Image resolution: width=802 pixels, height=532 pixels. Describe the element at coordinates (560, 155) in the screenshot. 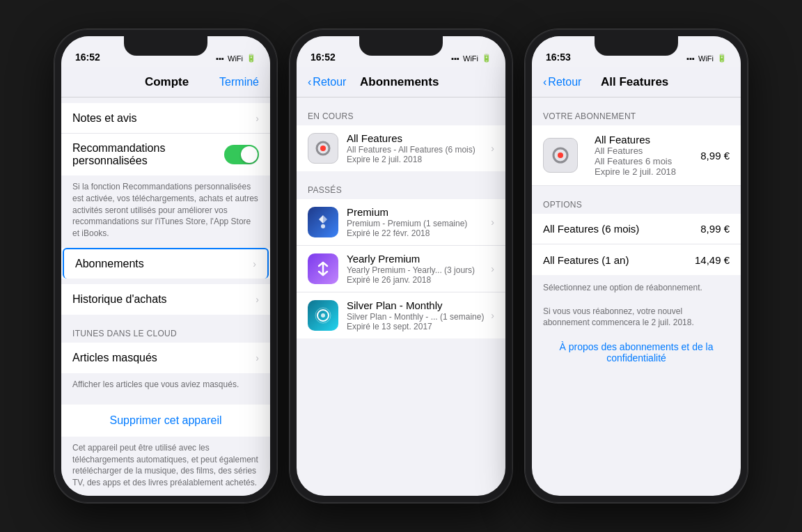

I see `feature-icon` at that location.